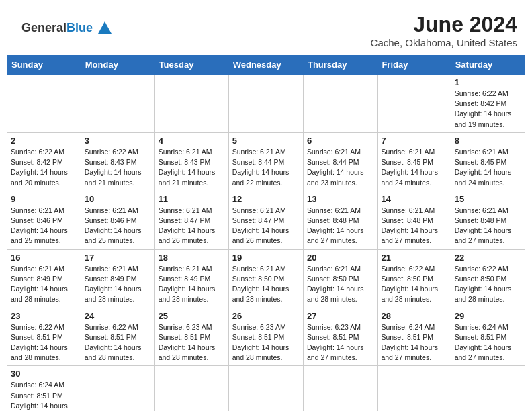 This screenshot has width=532, height=411. I want to click on cell-info-line: Sunset: 8:50 PM, so click(414, 279).